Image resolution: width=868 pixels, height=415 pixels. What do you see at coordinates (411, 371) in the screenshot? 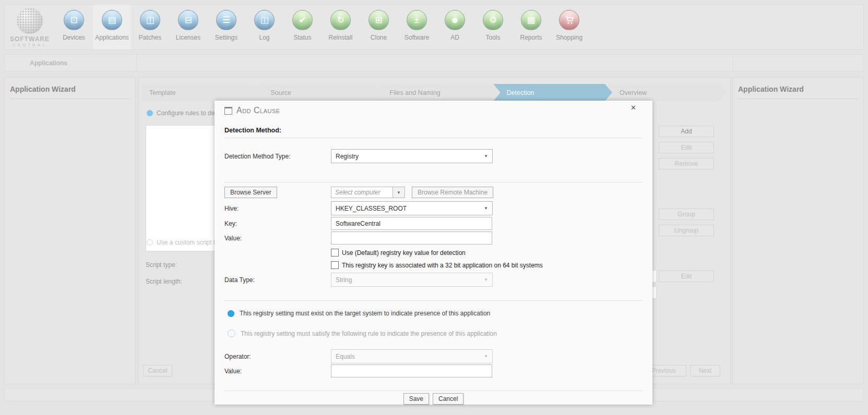
I see `rule-value-input` at bounding box center [411, 371].